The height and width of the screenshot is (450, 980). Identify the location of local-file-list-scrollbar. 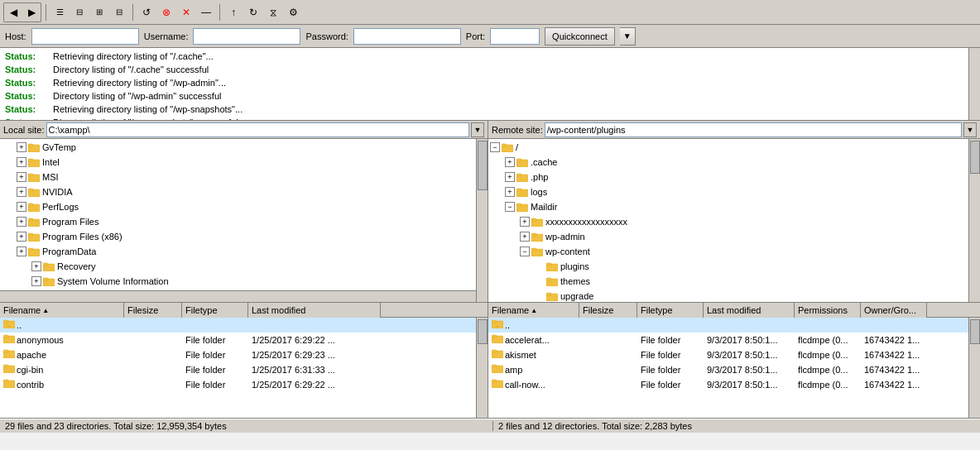
(482, 367).